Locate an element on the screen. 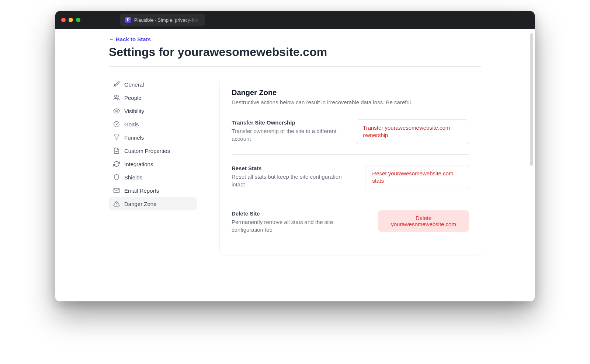 The height and width of the screenshot is (364, 590). sidebar-item-visibility: Visibility is located at coordinates (153, 111).